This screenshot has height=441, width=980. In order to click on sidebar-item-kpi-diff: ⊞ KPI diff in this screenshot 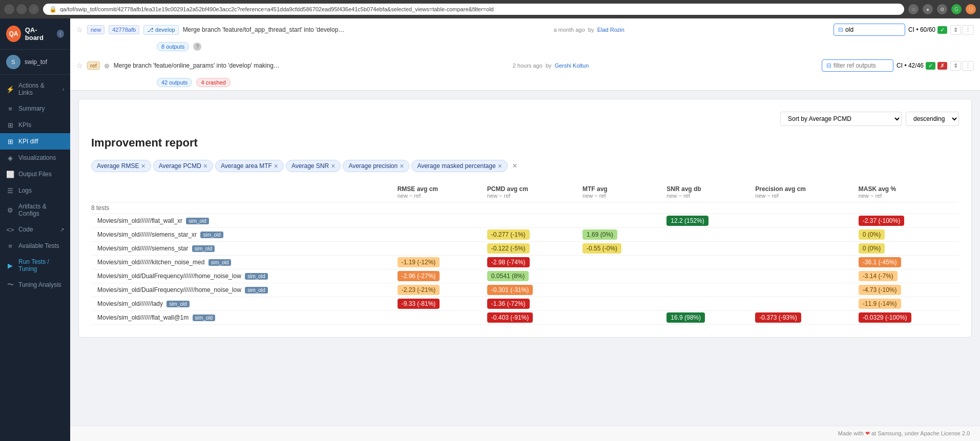, I will do `click(35, 141)`.